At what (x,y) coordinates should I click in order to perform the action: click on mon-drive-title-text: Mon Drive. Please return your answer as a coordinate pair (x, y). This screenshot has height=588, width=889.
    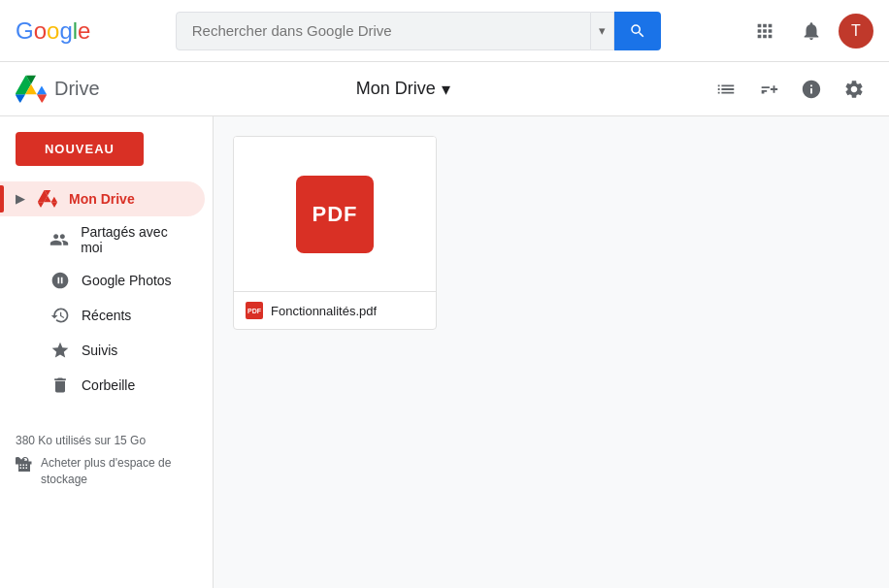
    Looking at the image, I should click on (396, 89).